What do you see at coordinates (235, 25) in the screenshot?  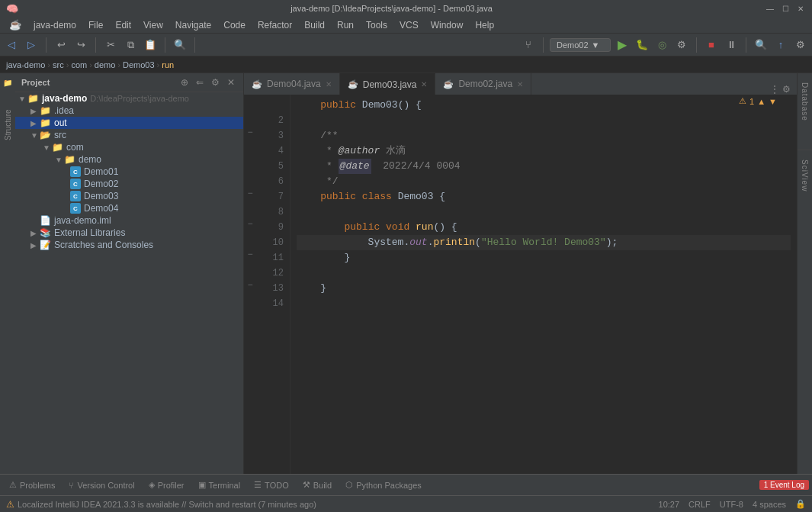 I see `menu-item-code: Code` at bounding box center [235, 25].